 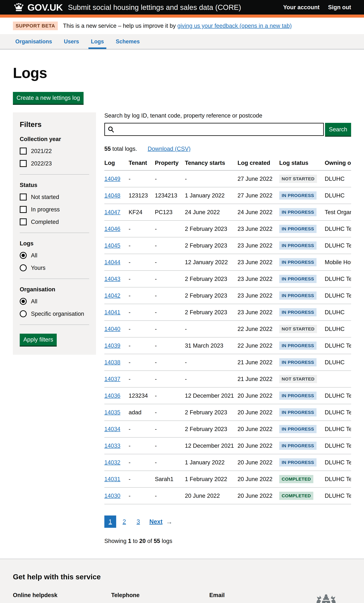 What do you see at coordinates (117, 229) in the screenshot?
I see `cell-log: 14046` at bounding box center [117, 229].